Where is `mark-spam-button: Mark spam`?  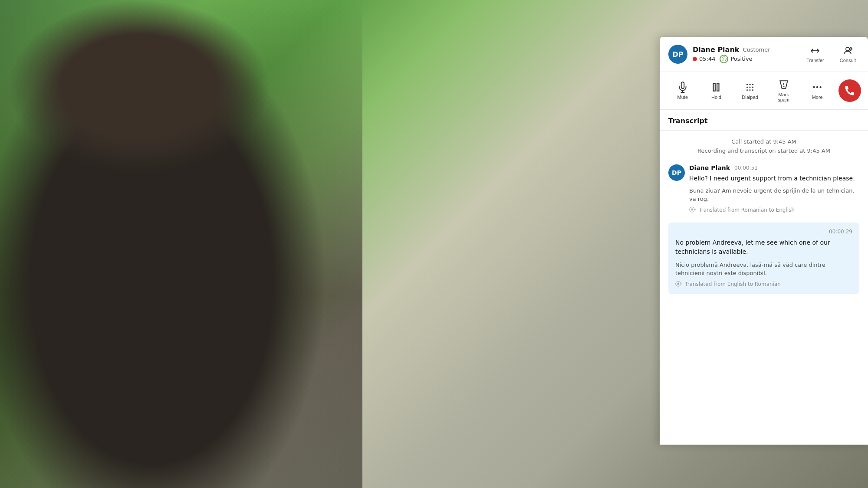 mark-spam-button: Mark spam is located at coordinates (784, 91).